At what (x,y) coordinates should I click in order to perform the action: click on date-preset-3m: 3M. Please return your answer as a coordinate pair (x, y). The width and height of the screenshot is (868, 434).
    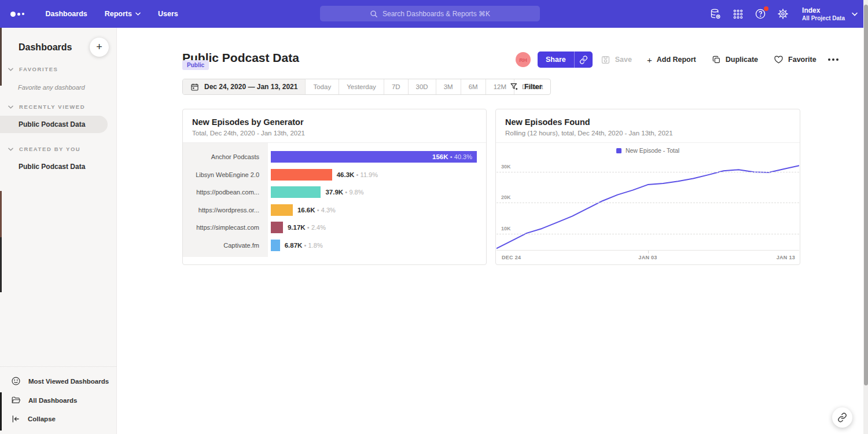
    Looking at the image, I should click on (448, 87).